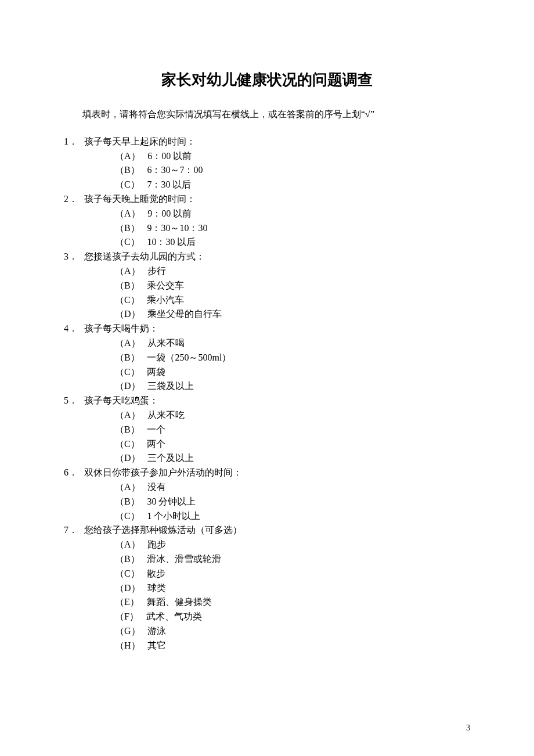  I want to click on option-item: （B）乘公交车, so click(293, 286).